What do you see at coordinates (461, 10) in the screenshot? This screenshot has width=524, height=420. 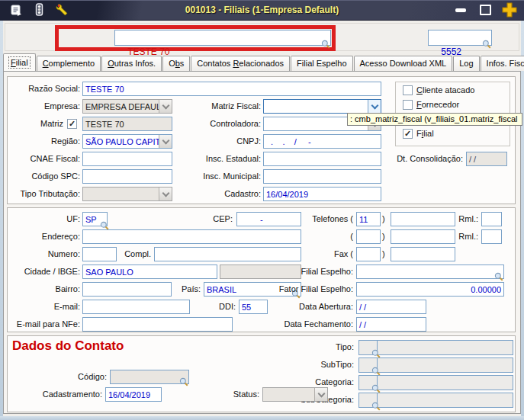 I see `minimize-button` at bounding box center [461, 10].